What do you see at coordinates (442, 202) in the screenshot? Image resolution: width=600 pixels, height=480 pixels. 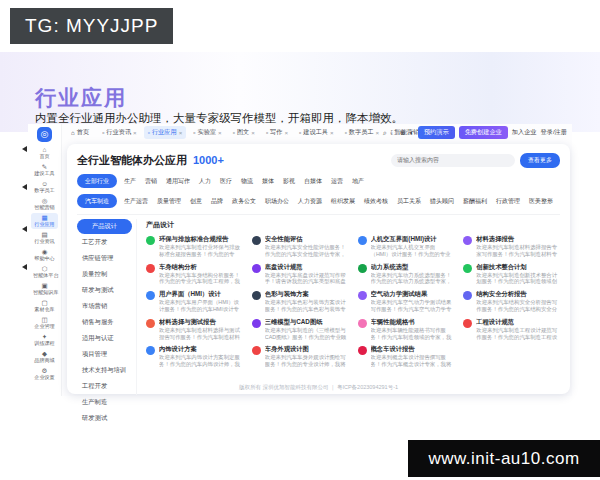 I see `category-filter-pill: 猎头顾问` at bounding box center [442, 202].